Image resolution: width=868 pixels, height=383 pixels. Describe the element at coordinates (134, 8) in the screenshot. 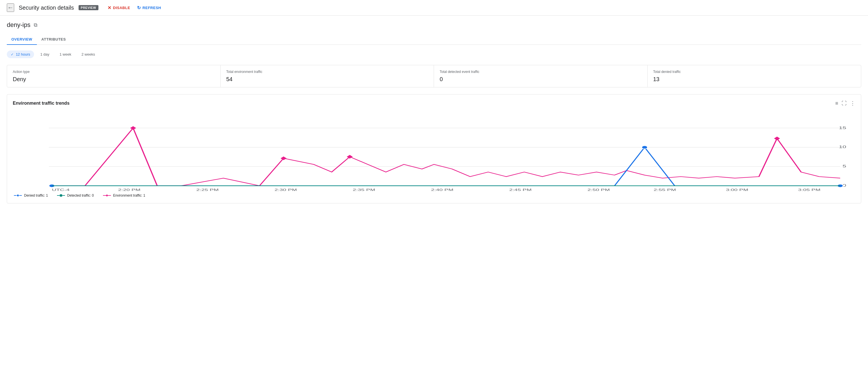

I see `header-actions: ✕ DISABLE ↻ REFRESH` at that location.